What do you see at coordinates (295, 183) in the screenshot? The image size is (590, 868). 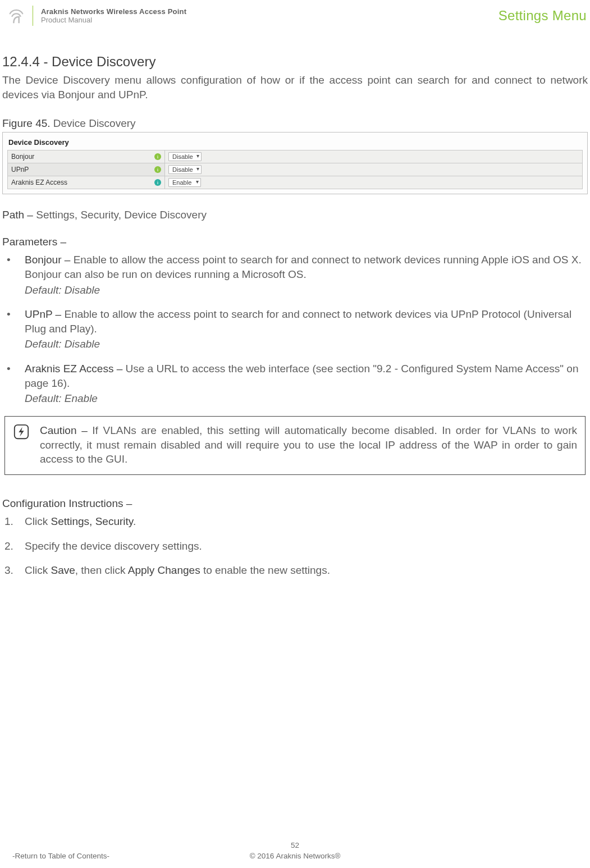 I see `table-row: Araknis EZ Accessi Enable` at bounding box center [295, 183].